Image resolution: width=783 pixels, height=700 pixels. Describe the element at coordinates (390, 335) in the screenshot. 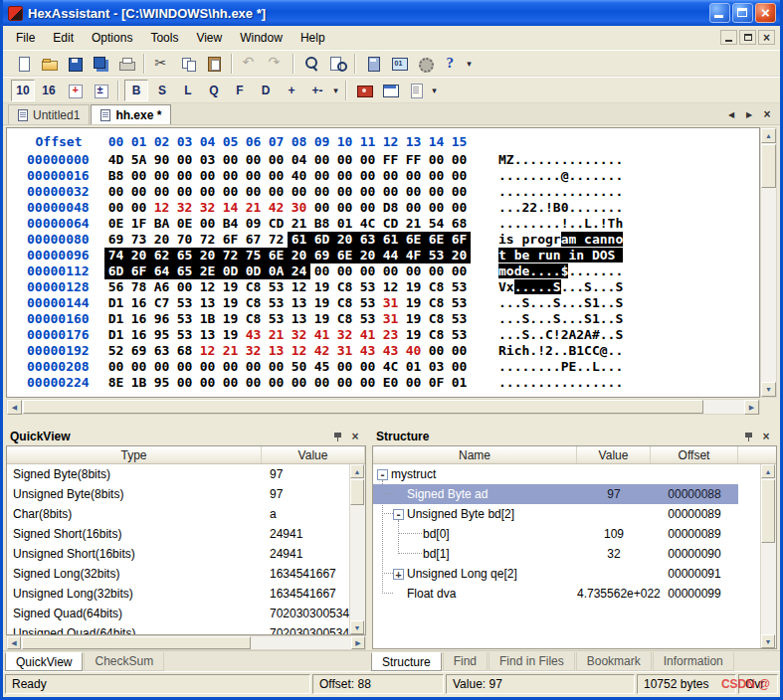

I see `hex-byte-cell: 23` at that location.